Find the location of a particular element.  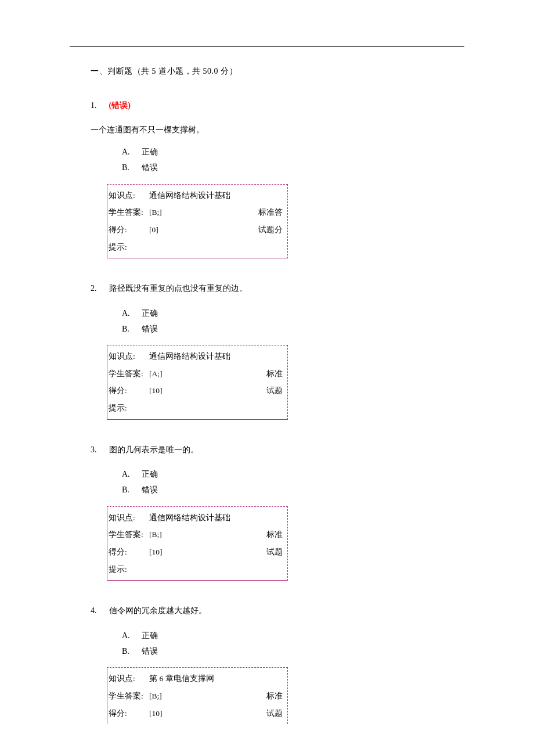

question-header: 4. 信令网的冗余度越大越好。 is located at coordinates (277, 611).